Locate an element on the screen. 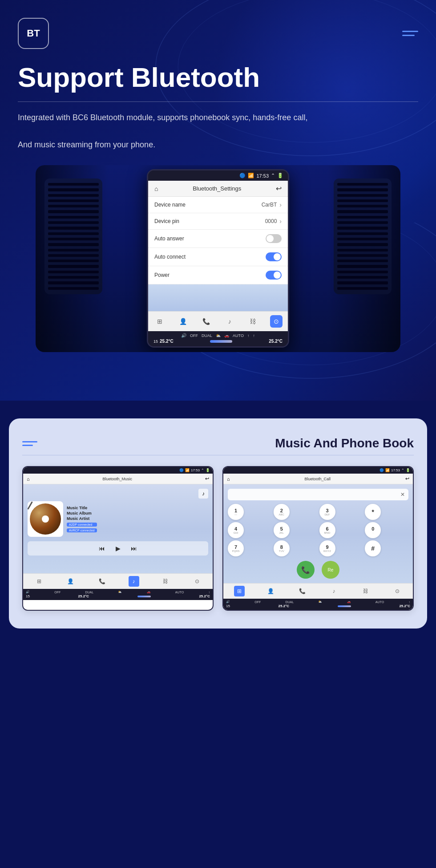  climate-off: OFF is located at coordinates (194, 336).